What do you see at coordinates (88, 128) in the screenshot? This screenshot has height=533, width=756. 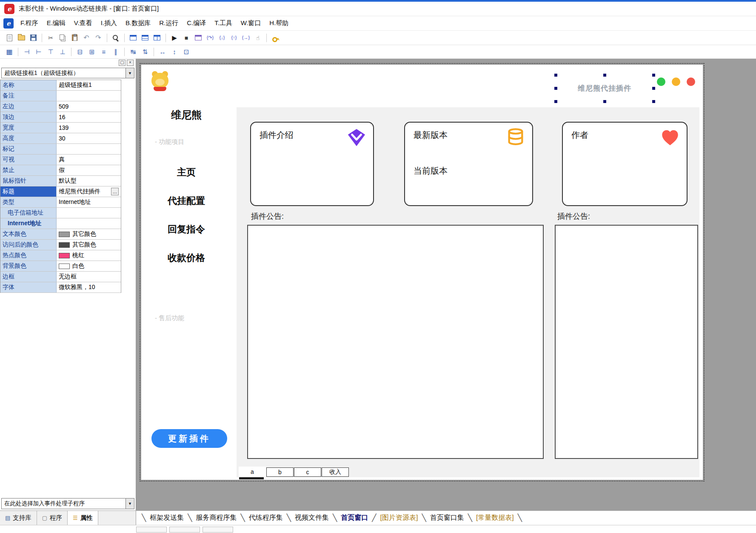 I see `property-value: 139` at bounding box center [88, 128].